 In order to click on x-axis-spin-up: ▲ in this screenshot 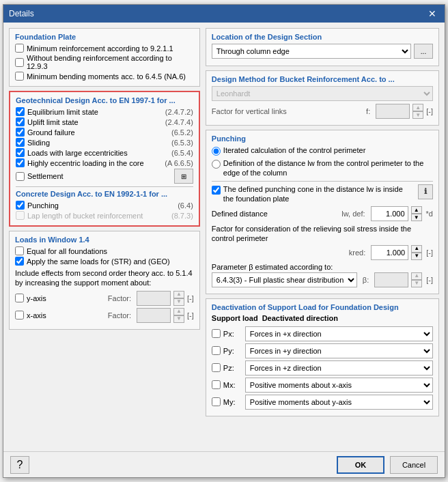, I will do `click(179, 311)`.